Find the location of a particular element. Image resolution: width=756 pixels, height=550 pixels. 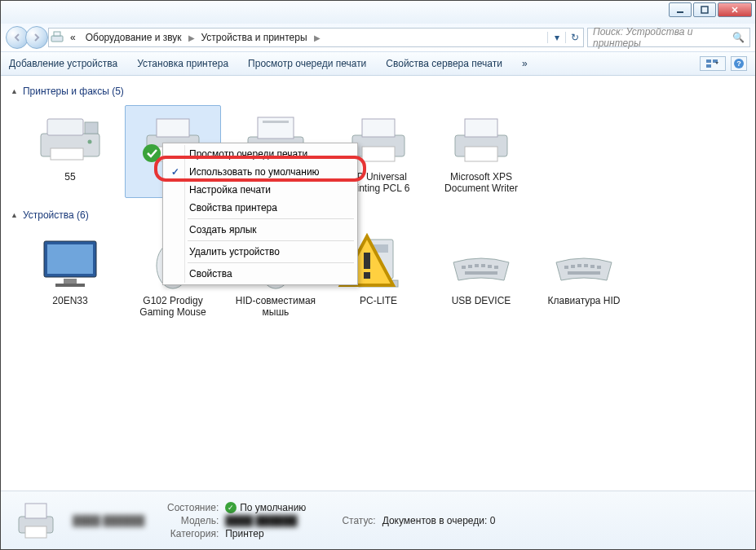

view-mode-button is located at coordinates (713, 64).